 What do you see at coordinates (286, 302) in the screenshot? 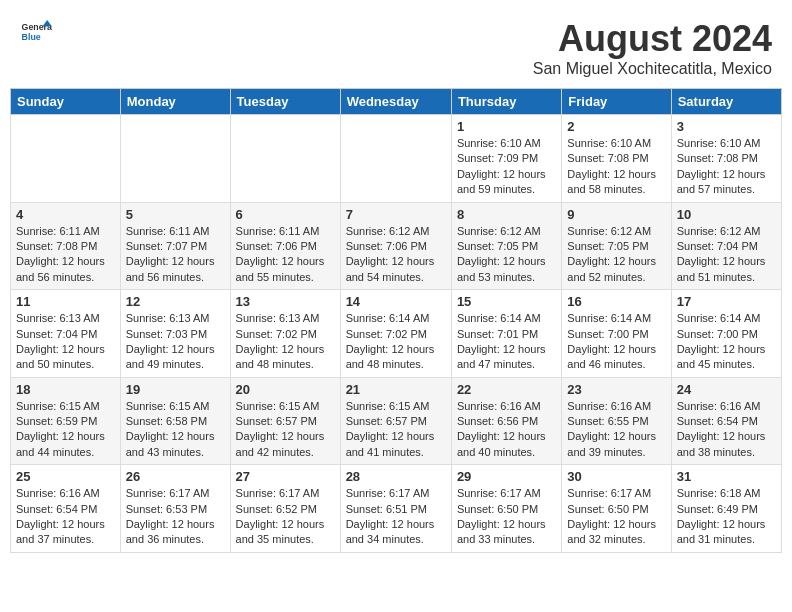
I see `day-number: 13` at bounding box center [286, 302].